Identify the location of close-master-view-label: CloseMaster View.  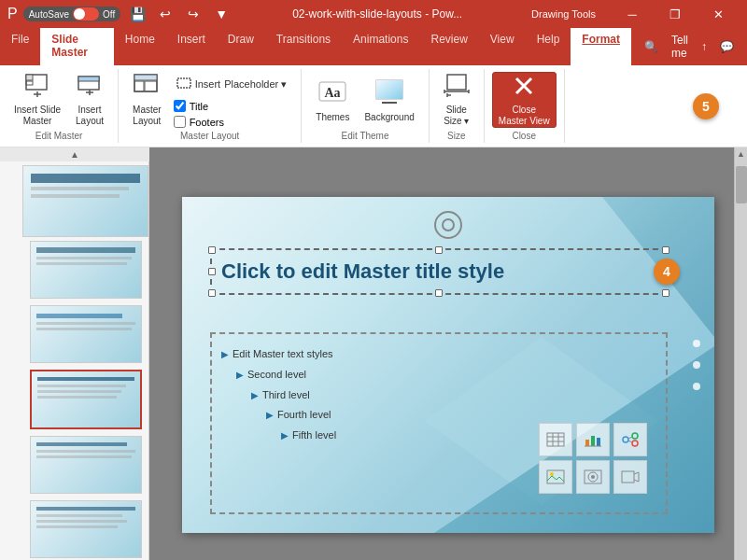
(525, 116).